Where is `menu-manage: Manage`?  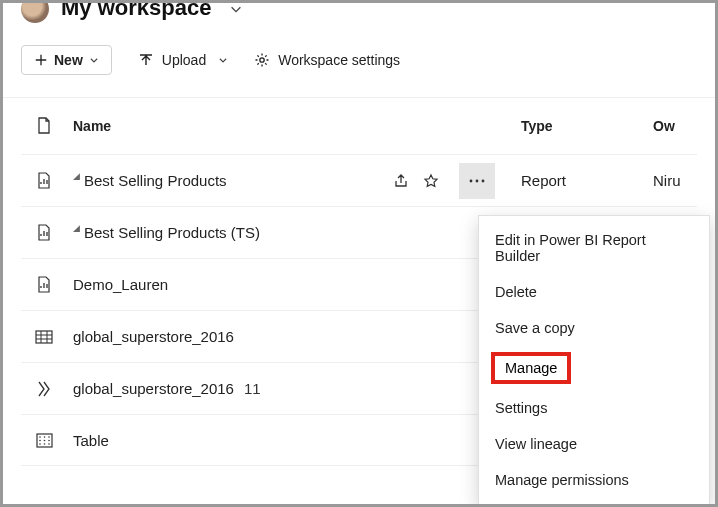 menu-manage: Manage is located at coordinates (531, 368).